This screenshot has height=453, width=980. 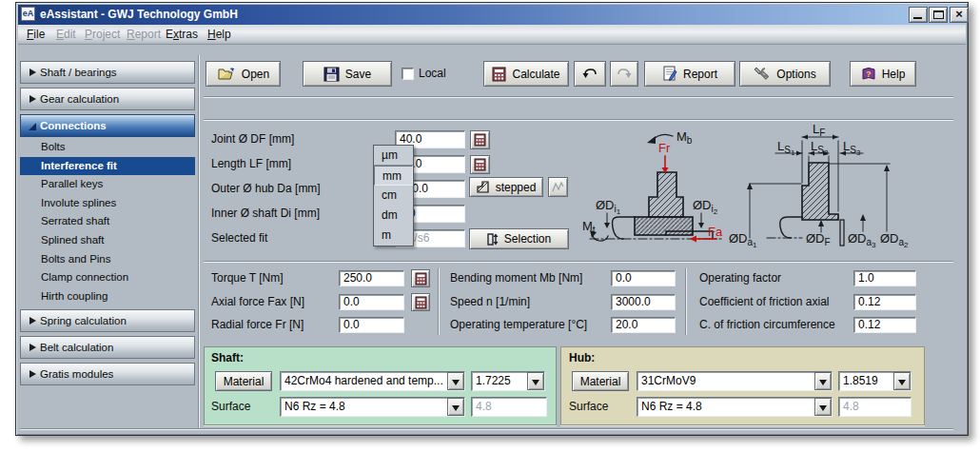 I want to click on minimize-button, so click(x=918, y=15).